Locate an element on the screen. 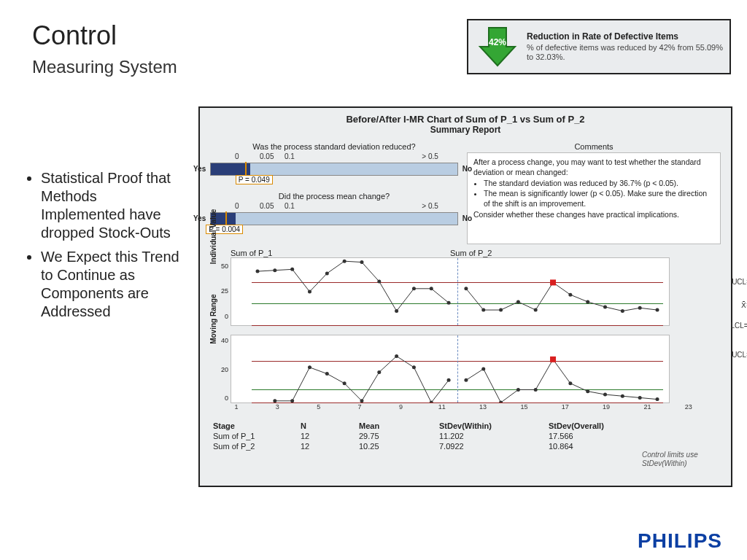 Image resolution: width=747 pixels, height=560 pixels. bullet-list: Statistical Proof that Methods Implement… is located at coordinates (104, 248).